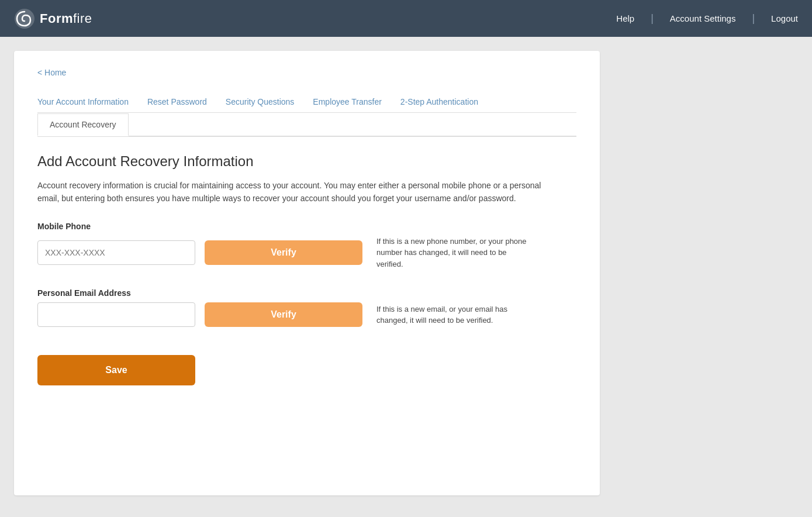  What do you see at coordinates (300, 192) in the screenshot?
I see `section-description: Account recovery information is crucial …` at bounding box center [300, 192].